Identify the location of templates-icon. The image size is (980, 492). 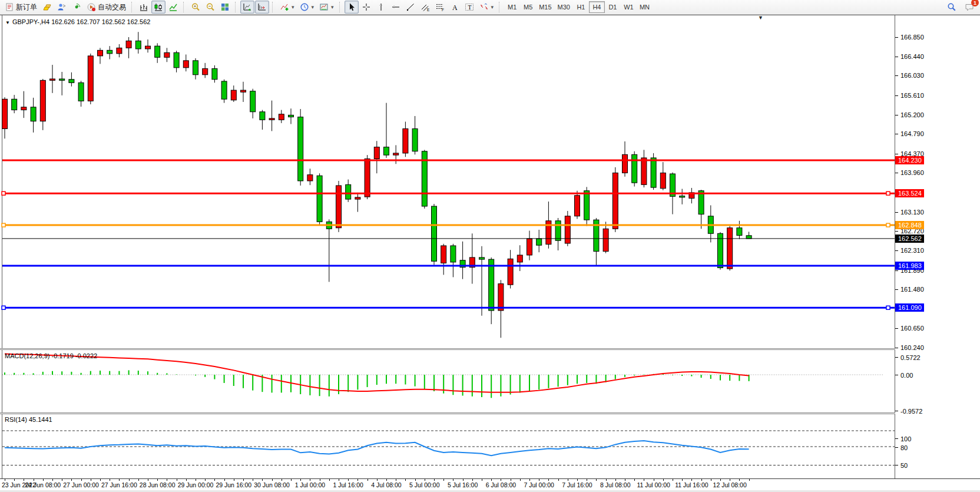
(324, 7).